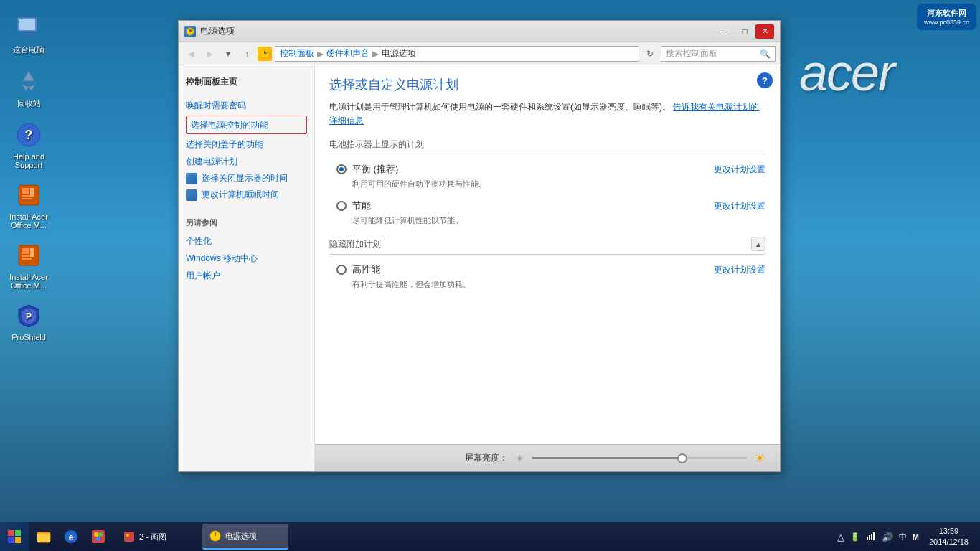  What do you see at coordinates (547, 245) in the screenshot?
I see `hidden-plans-header: 隐藏附加计划 ▲` at bounding box center [547, 245].